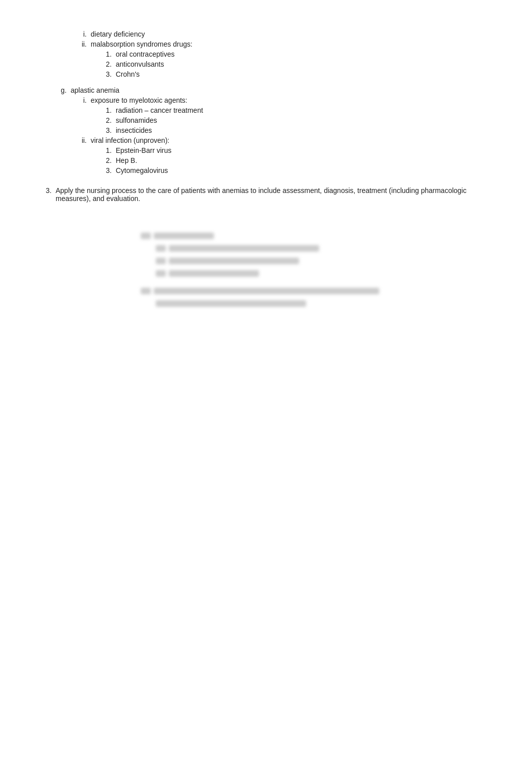  What do you see at coordinates (136, 120) in the screenshot?
I see `decimal-text-sulfonamides: sulfonamides` at bounding box center [136, 120].